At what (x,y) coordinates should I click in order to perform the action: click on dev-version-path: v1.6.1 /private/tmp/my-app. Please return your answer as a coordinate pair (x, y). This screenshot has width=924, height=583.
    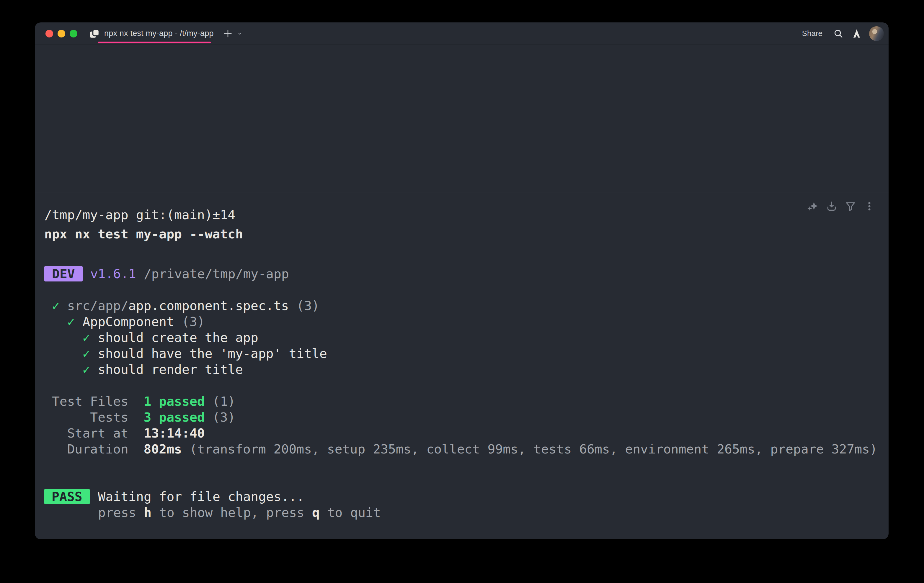
    Looking at the image, I should click on (190, 274).